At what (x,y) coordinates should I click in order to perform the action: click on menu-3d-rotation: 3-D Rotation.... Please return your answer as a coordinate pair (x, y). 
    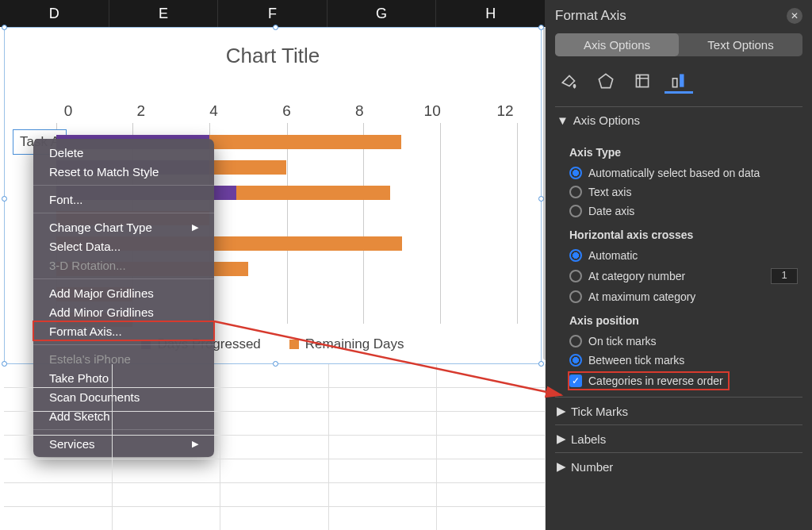
    Looking at the image, I should click on (124, 265).